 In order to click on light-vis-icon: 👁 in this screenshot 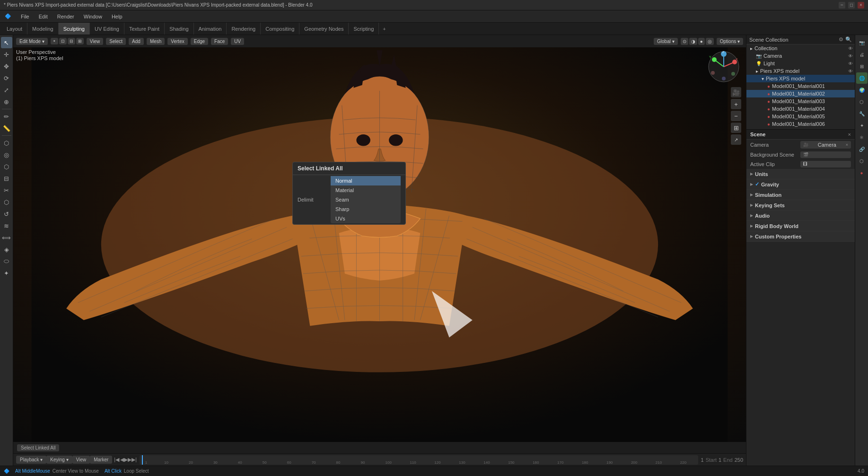, I will do `click(850, 63)`.